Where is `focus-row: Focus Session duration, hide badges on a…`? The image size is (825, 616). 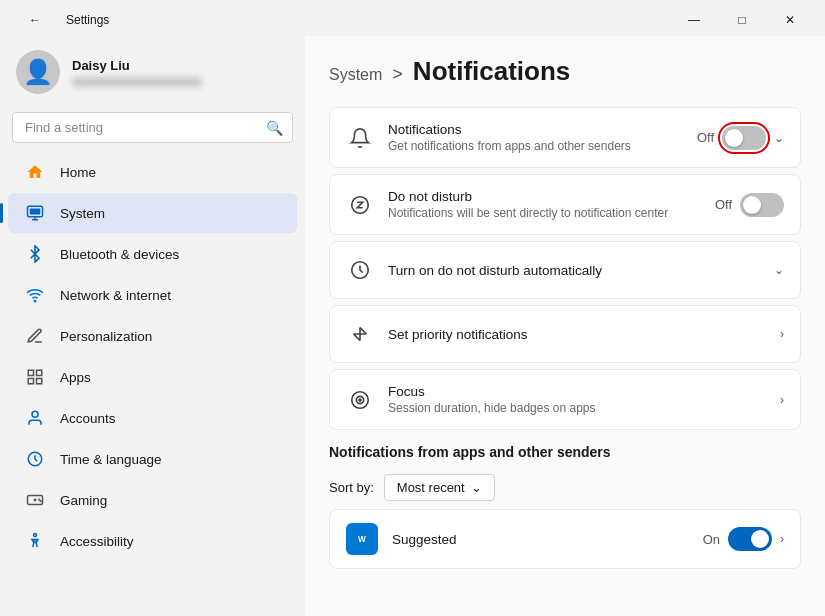
focus-row: Focus Session duration, hide badges on a… is located at coordinates (565, 400).